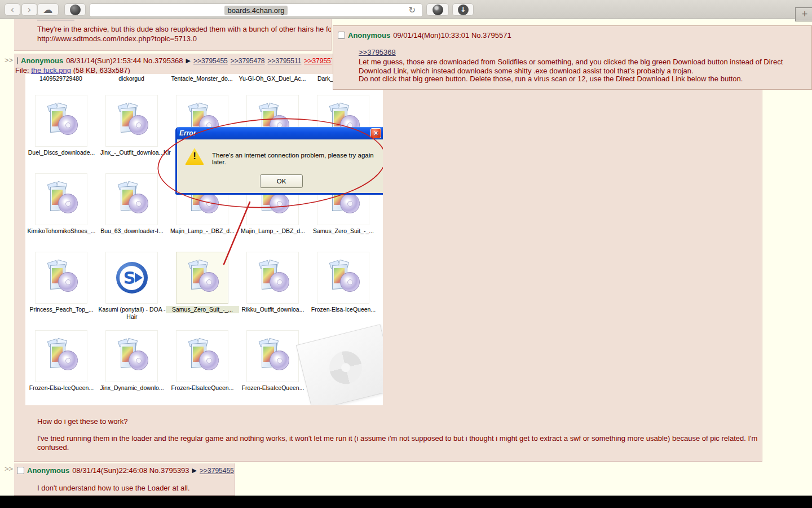 The height and width of the screenshot is (508, 812). What do you see at coordinates (248, 61) in the screenshot?
I see `backlink: >>3795478` at bounding box center [248, 61].